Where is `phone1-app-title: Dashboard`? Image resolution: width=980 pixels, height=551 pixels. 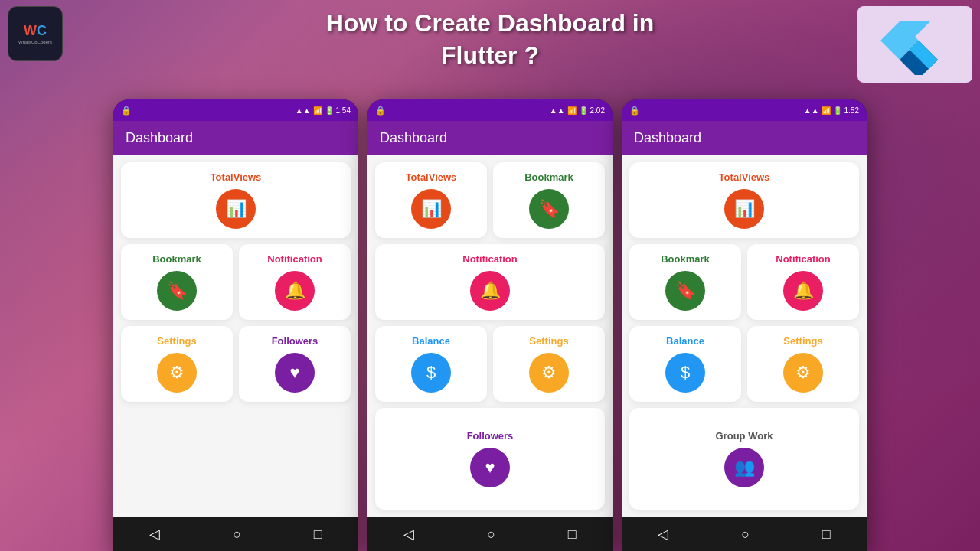
phone1-app-title: Dashboard is located at coordinates (159, 138).